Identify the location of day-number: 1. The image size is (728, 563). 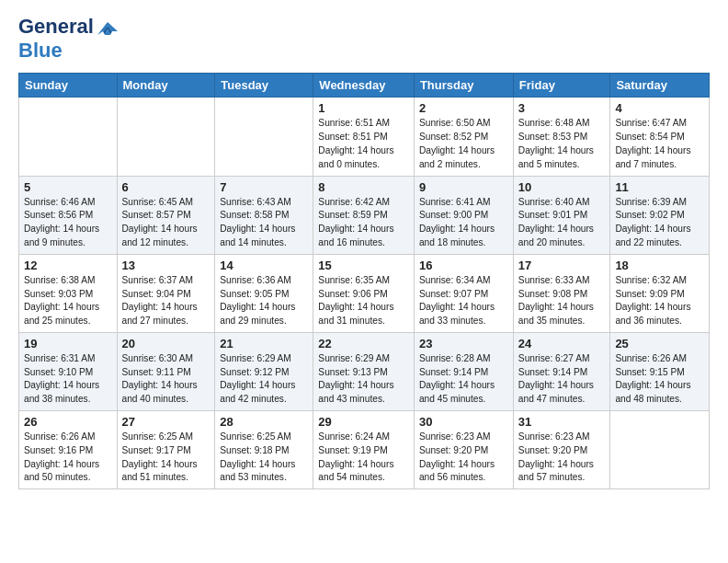
(364, 109).